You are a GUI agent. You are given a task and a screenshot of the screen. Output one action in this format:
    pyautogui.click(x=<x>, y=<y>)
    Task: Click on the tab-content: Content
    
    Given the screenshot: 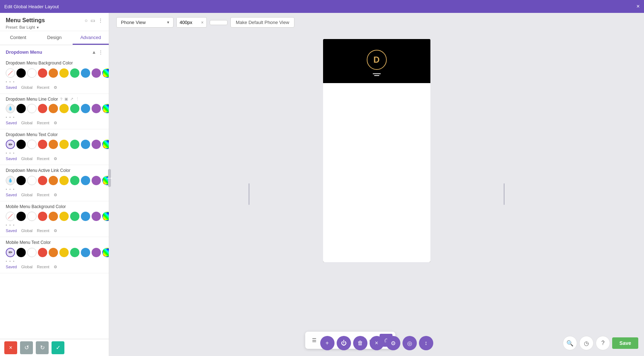 What is the action you would take?
    pyautogui.click(x=18, y=38)
    